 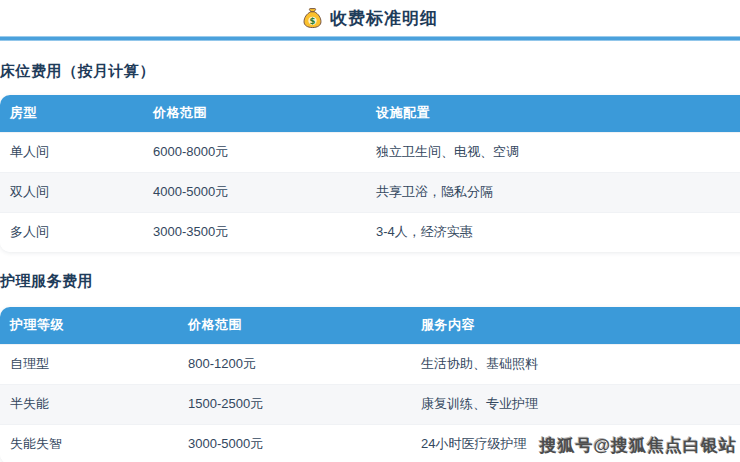 What do you see at coordinates (576, 326) in the screenshot?
I see `column-header-service-content: 服务内容` at bounding box center [576, 326].